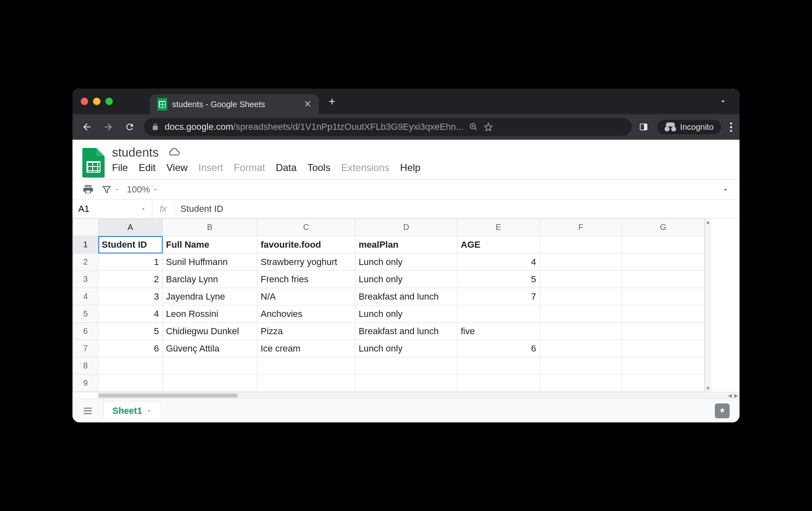  I want to click on column-header-E: E, so click(499, 227).